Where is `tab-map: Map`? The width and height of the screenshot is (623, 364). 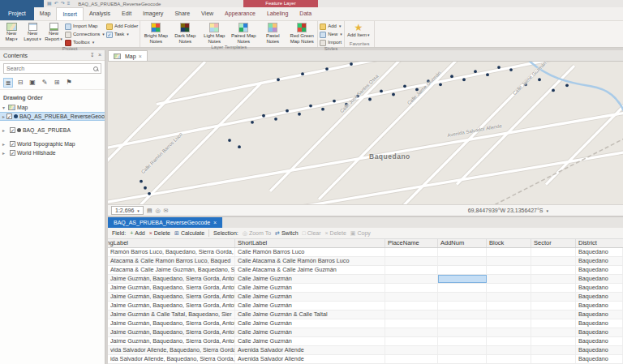 tab-map: Map is located at coordinates (45, 14).